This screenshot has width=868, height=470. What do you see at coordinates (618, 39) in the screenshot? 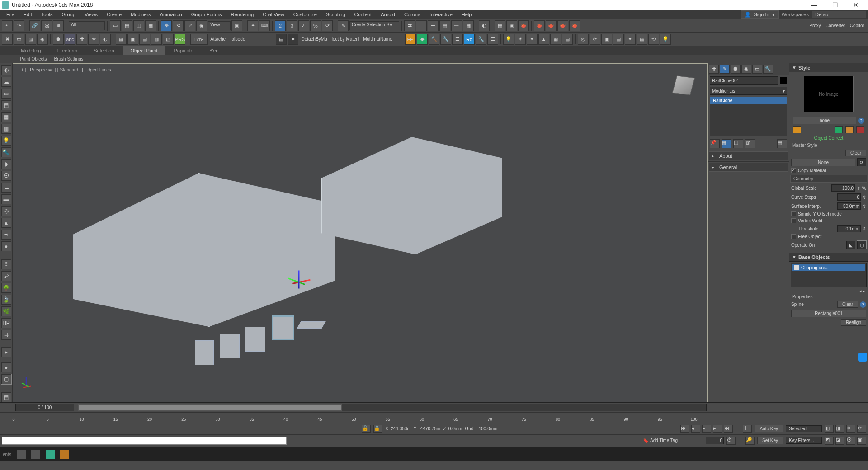
I see `misc-4-button: ▤` at bounding box center [618, 39].